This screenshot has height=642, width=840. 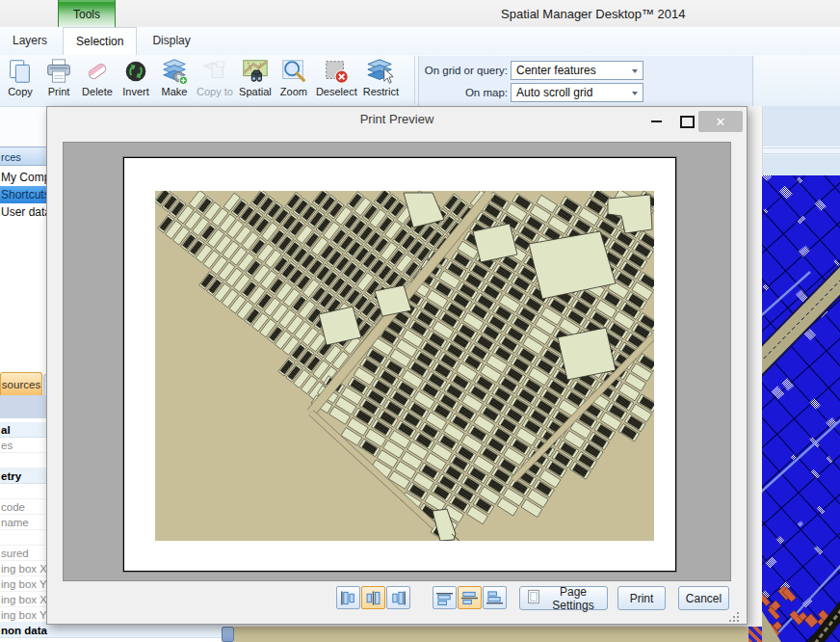 What do you see at coordinates (171, 40) in the screenshot?
I see `tab-display: Display` at bounding box center [171, 40].